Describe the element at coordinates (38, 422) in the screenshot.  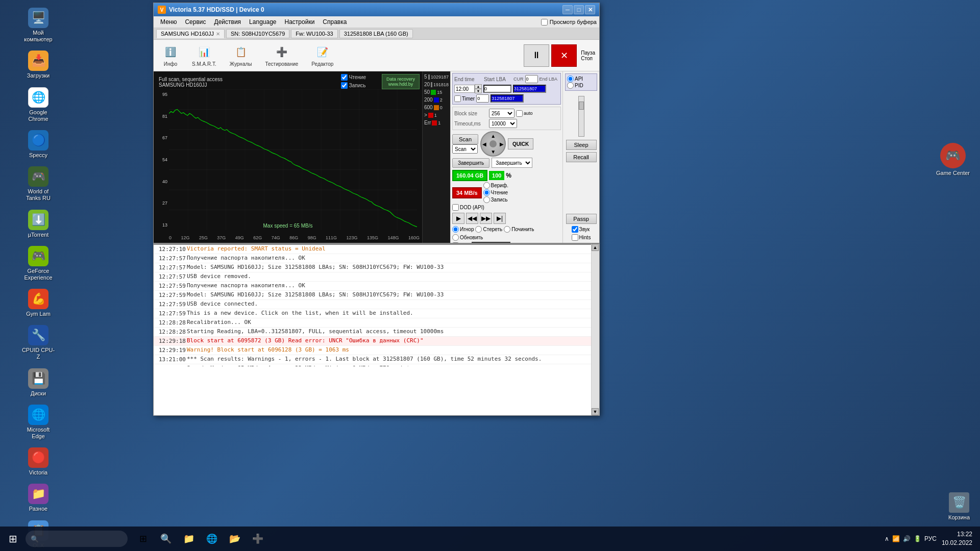
I see `desktop-icon-edge: 🌐 Microsoft Edge` at that location.